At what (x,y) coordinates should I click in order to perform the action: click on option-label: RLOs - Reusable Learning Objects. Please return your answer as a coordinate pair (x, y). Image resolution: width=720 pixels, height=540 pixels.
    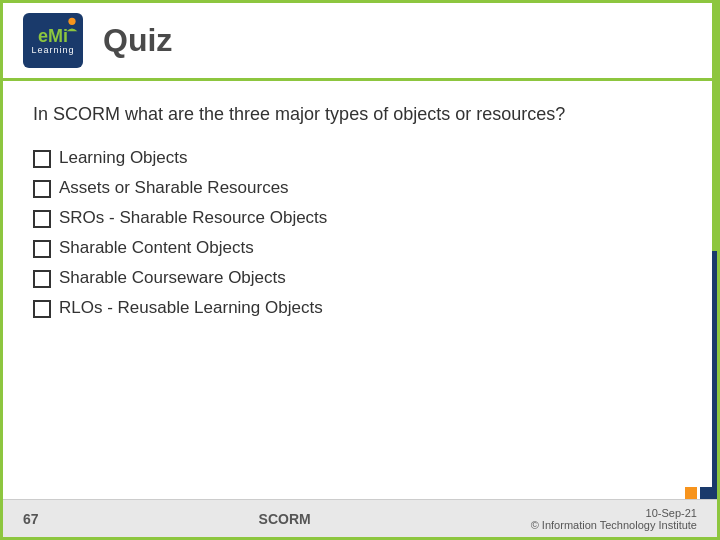
    Looking at the image, I should click on (191, 308).